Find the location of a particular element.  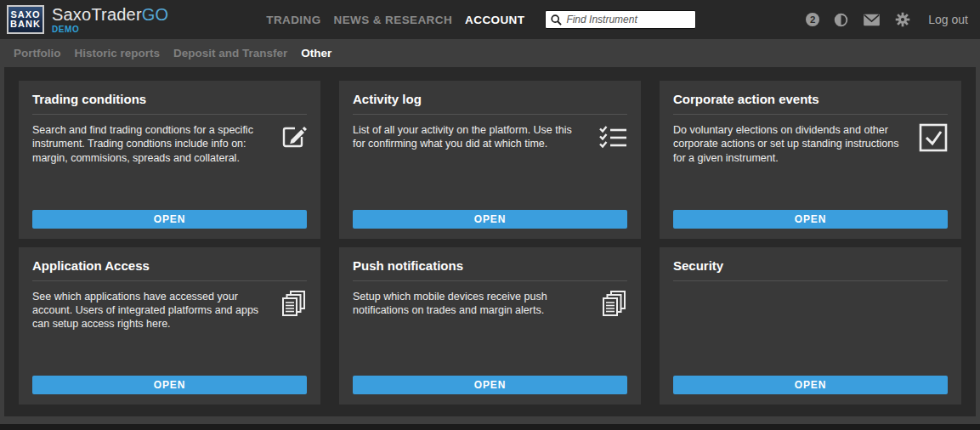

tab-other: Other is located at coordinates (316, 53).